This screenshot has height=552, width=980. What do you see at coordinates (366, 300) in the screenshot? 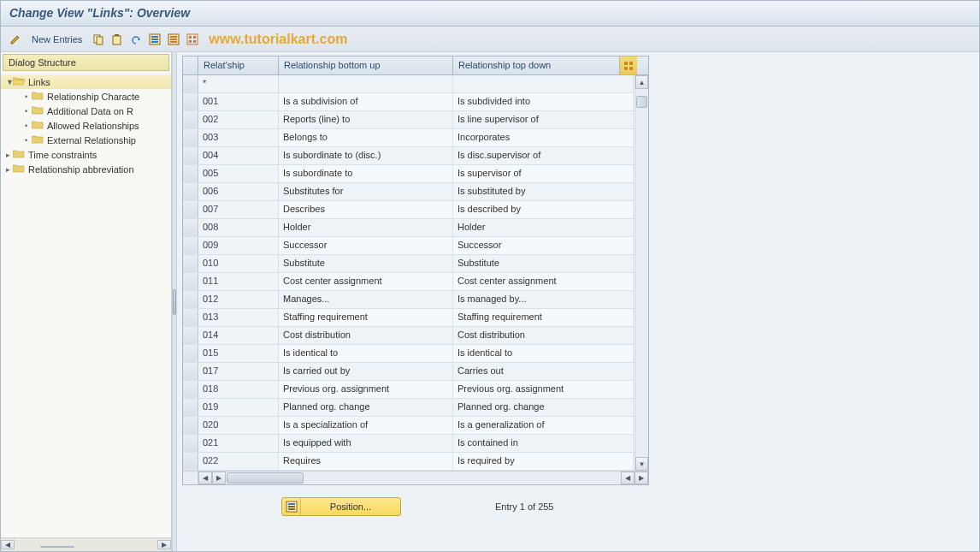
I see `cell-bottom-up: Manages...` at bounding box center [366, 300].